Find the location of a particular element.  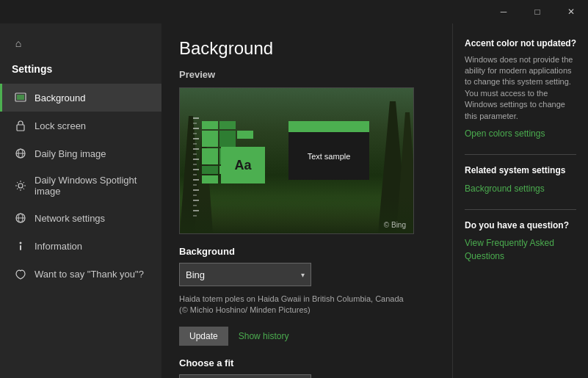

preview-label: Preview is located at coordinates (307, 75).